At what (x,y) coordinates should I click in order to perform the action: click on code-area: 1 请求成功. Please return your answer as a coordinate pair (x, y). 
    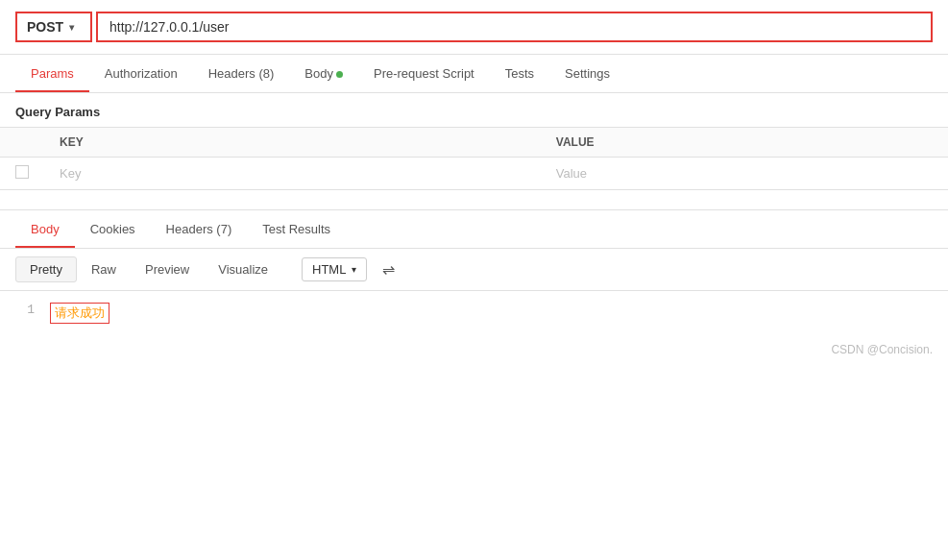
    Looking at the image, I should click on (474, 313).